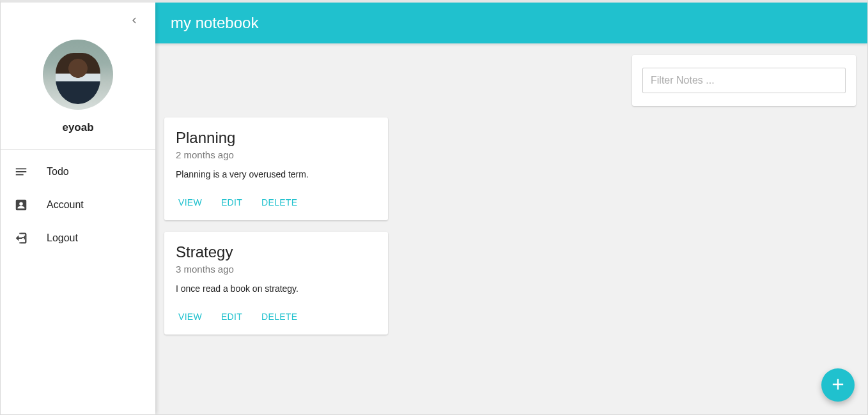  What do you see at coordinates (78, 202) in the screenshot?
I see `sidebar-nav: Todo Account Logout` at bounding box center [78, 202].